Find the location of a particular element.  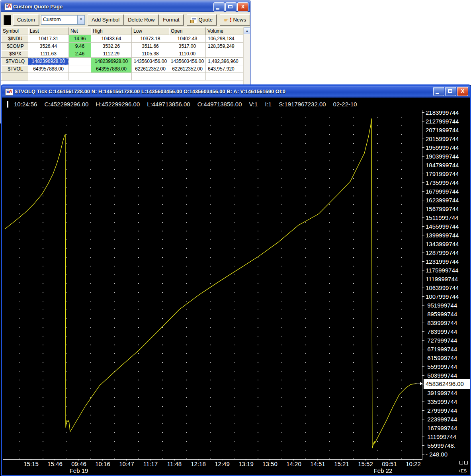

open-cell: 1435603456.00 is located at coordinates (188, 61).